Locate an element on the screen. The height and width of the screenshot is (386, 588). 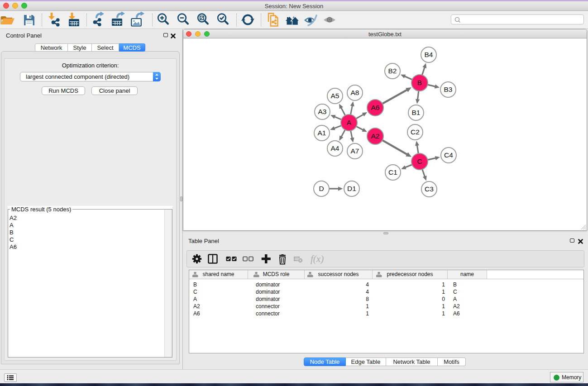
svg-text: A2 is located at coordinates (376, 136).